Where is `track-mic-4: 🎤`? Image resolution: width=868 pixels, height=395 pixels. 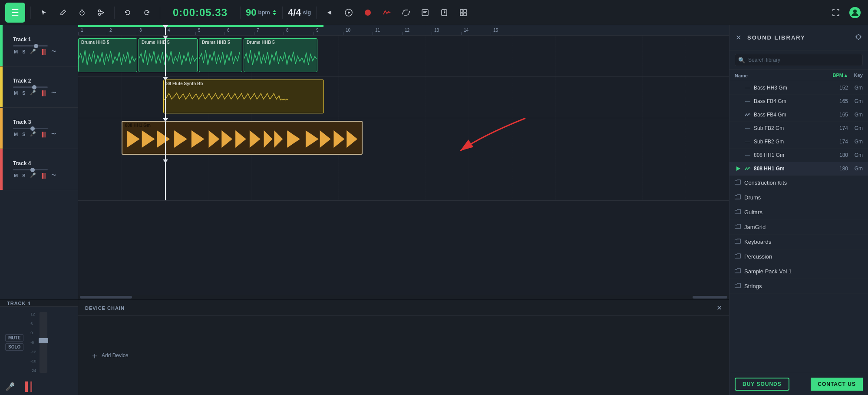
track-mic-4: 🎤 is located at coordinates (33, 176).